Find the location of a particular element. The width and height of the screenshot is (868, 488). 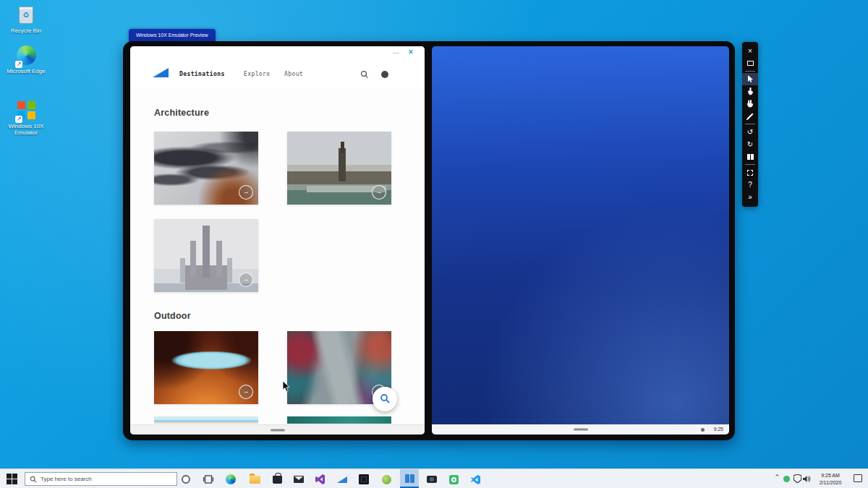

green-status-icon is located at coordinates (787, 479).